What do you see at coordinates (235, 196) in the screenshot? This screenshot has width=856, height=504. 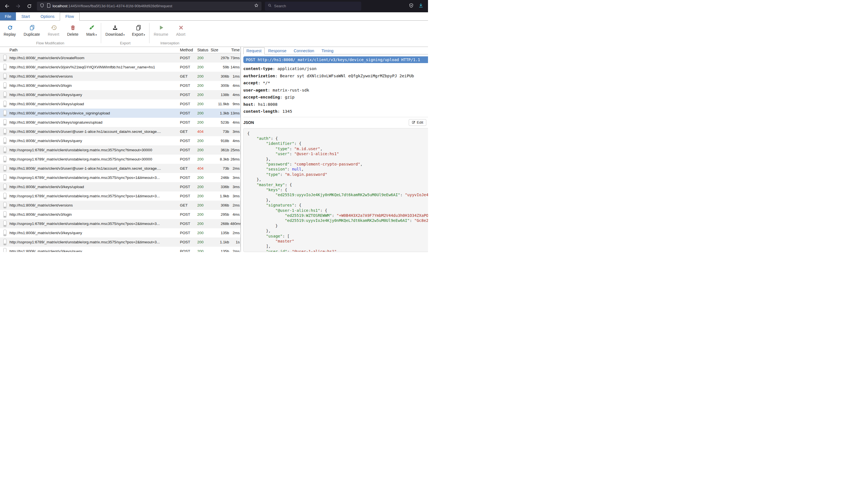 I see `flow-time: 3ms` at bounding box center [235, 196].